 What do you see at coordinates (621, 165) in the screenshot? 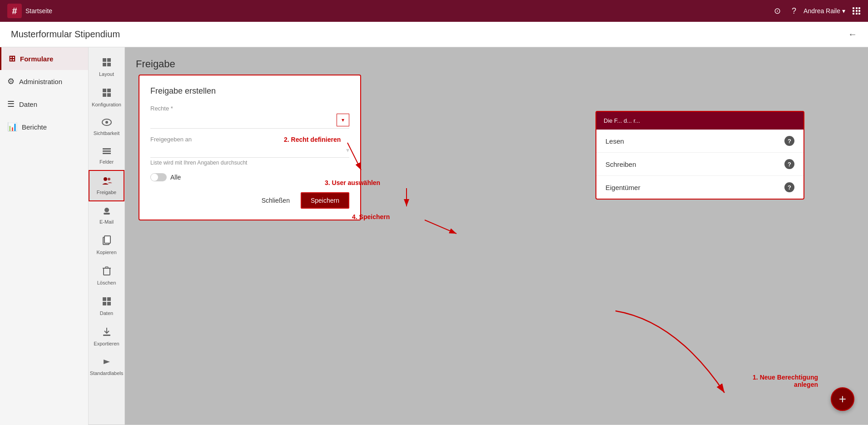
I see `option-schreiben-label: Schreiben` at bounding box center [621, 165].